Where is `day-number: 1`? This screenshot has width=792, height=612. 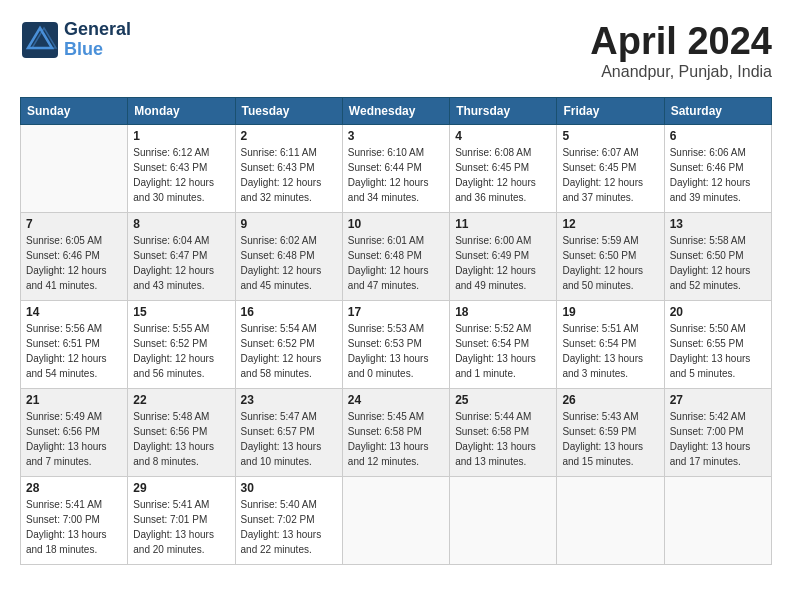 day-number: 1 is located at coordinates (181, 136).